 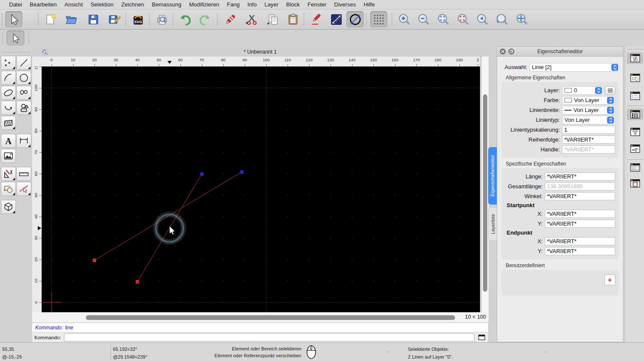 I want to click on ruler-label: 2, so click(x=477, y=60).